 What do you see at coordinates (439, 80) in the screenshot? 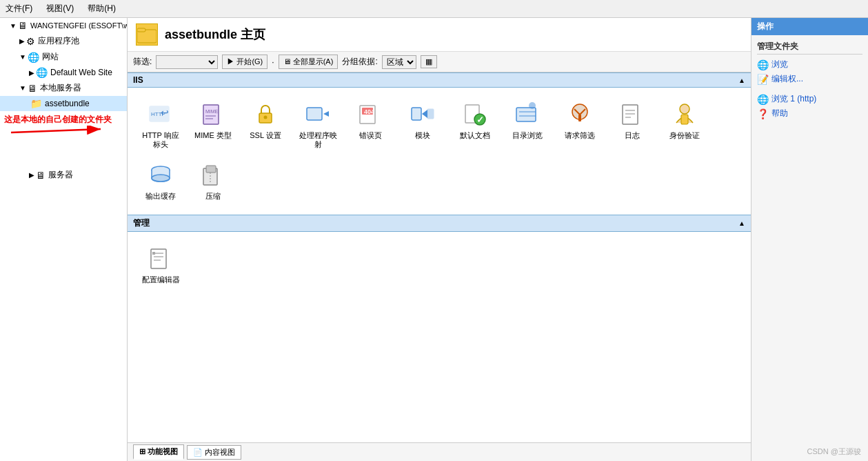
I see `iis-section-header: IIS ▲` at bounding box center [439, 80].